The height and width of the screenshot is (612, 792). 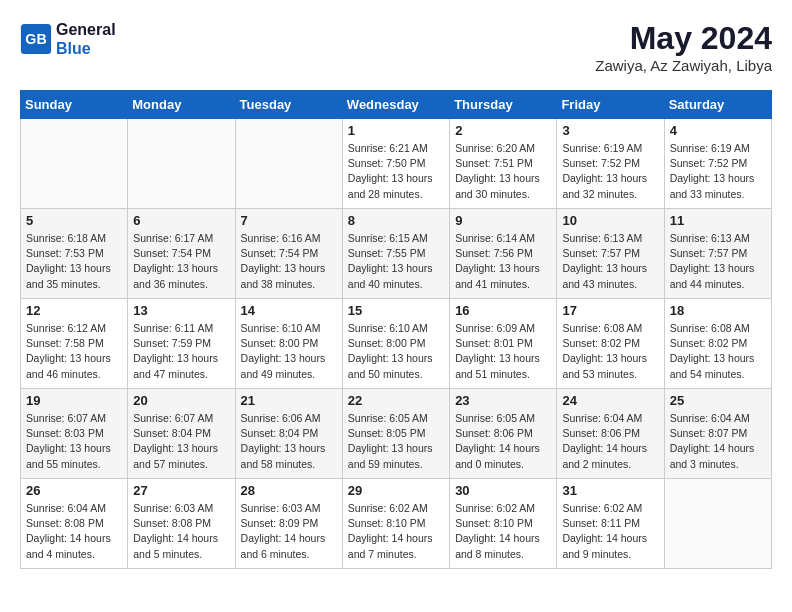 What do you see at coordinates (182, 344) in the screenshot?
I see `calendar-day-13: 13Sunrise: 6:11 AM Sunset: 7:59 PM Dayli…` at bounding box center [182, 344].